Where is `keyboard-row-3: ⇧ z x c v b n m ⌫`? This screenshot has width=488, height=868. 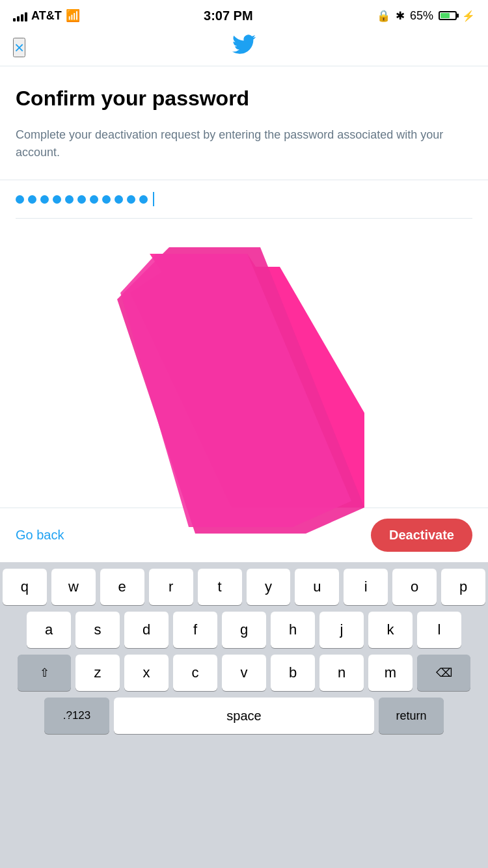
keyboard-row-3: ⇧ z x c v b n m ⌫ is located at coordinates (244, 673).